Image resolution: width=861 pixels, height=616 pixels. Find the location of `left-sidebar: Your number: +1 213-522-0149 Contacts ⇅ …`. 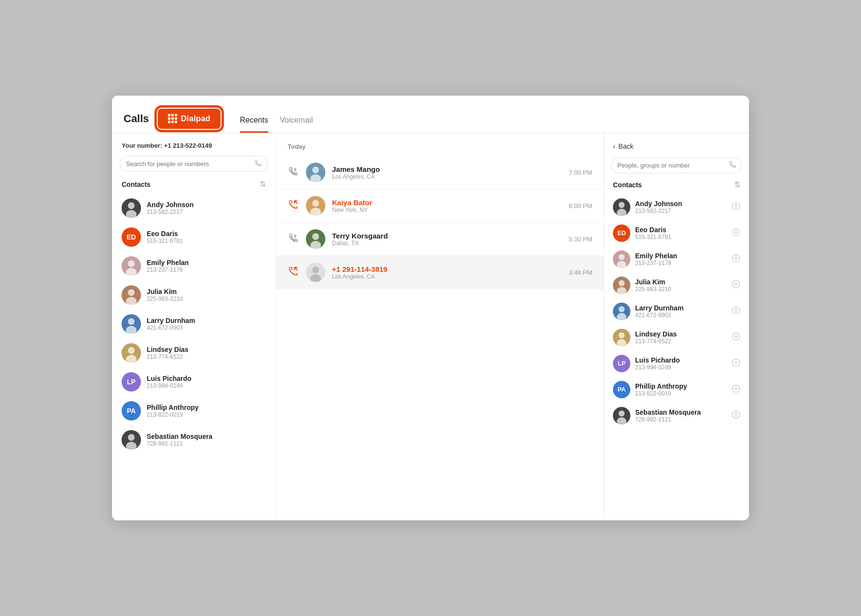

left-sidebar: Your number: +1 213-522-0149 Contacts ⇅ … is located at coordinates (194, 327).